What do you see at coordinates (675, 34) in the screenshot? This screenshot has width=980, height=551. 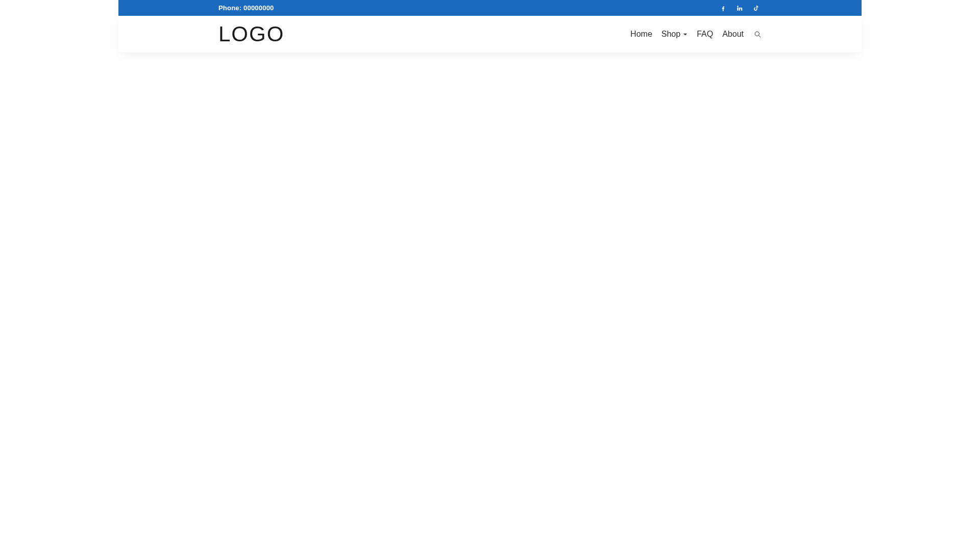 I see `nav-shop: Shop` at bounding box center [675, 34].